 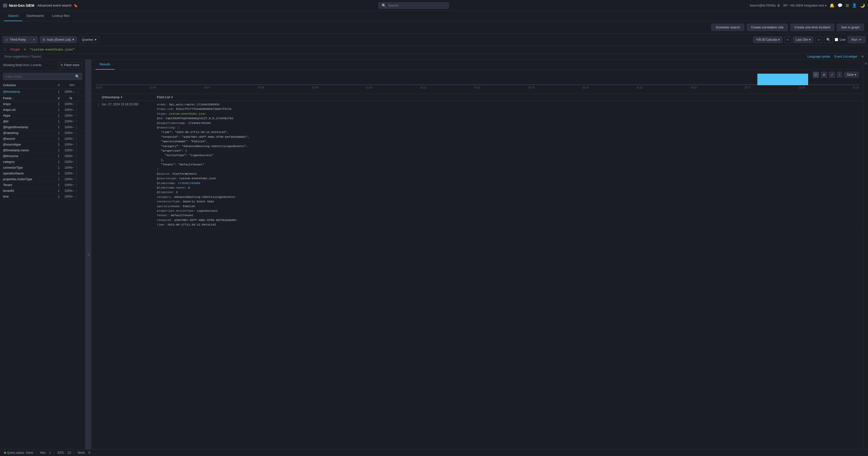 What do you see at coordinates (58, 40) in the screenshot?
I see `event-list-selector: ⊙ Auto (Event List) ▾` at bounding box center [58, 40].